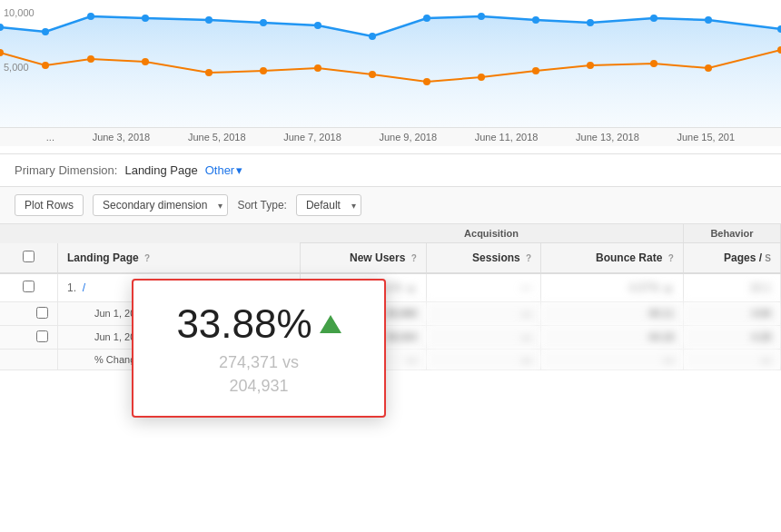 The image size is (781, 532). Describe the element at coordinates (732, 258) in the screenshot. I see `pages-header: Pages / S` at that location.